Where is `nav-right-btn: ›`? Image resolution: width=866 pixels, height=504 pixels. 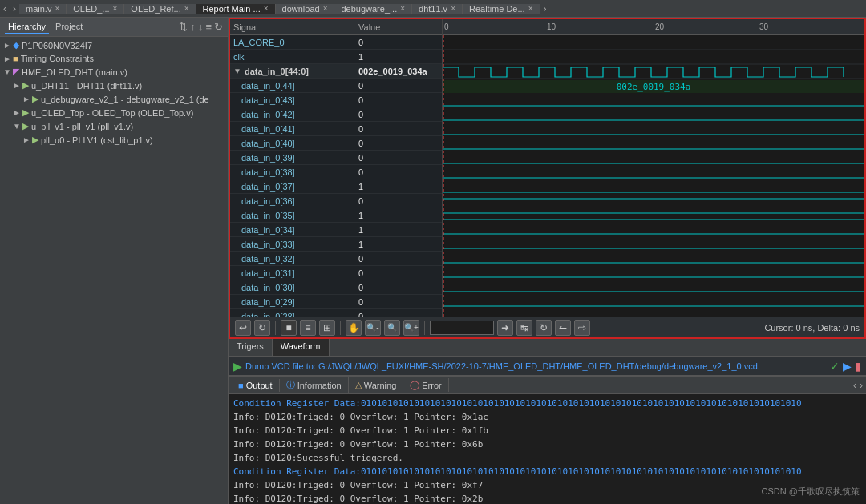
nav-right-btn: › is located at coordinates (861, 385).